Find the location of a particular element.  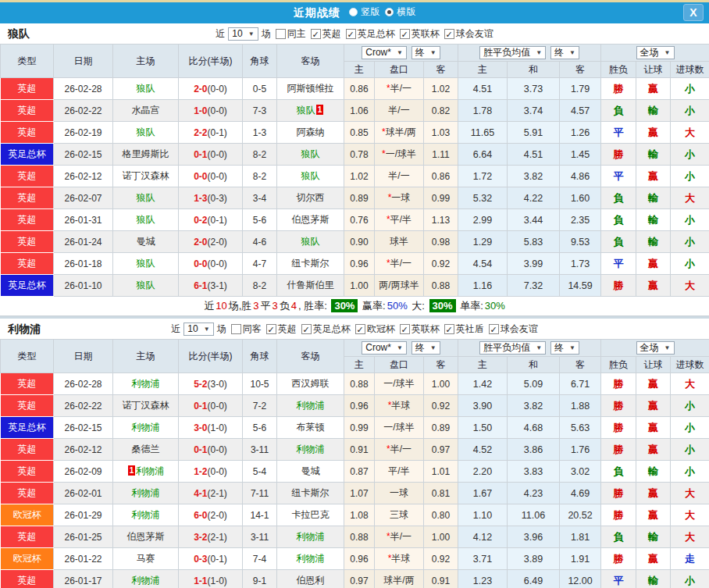

league-checkbox: ✓欧冠杯 is located at coordinates (375, 330).